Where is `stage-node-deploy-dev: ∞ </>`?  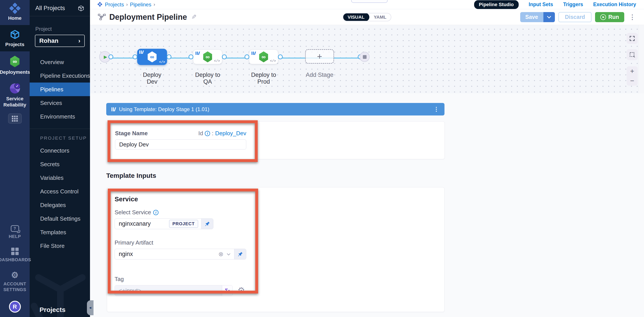
stage-node-deploy-dev: ∞ </> is located at coordinates (152, 57).